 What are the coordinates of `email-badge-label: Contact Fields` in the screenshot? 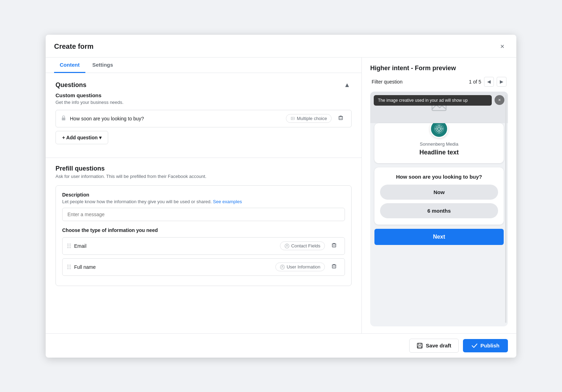 It's located at (306, 246).